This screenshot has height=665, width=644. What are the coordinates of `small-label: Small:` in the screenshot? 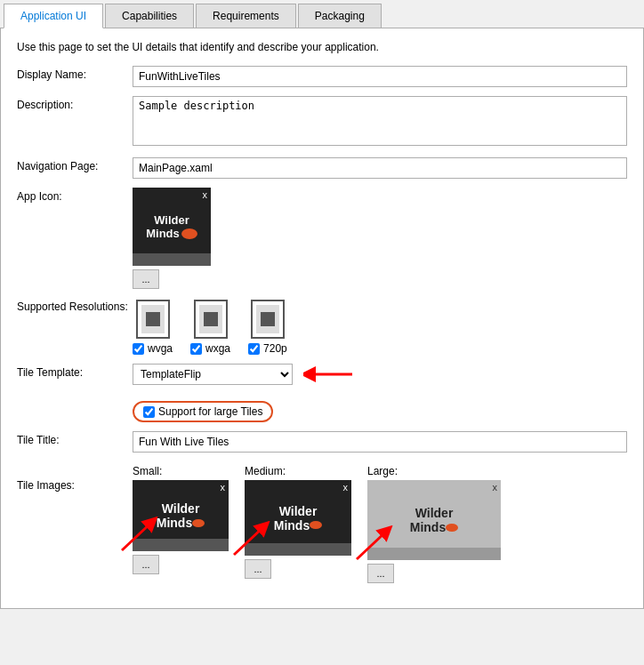 It's located at (148, 471).